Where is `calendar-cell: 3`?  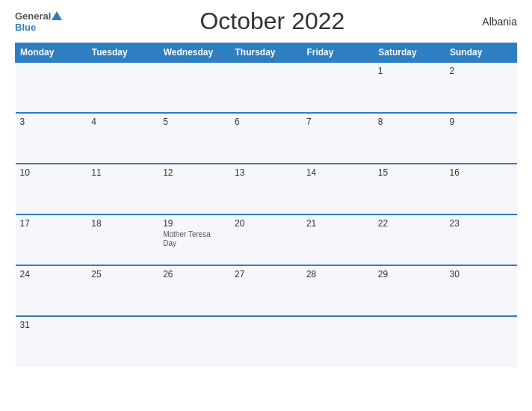 calendar-cell: 3 is located at coordinates (52, 138).